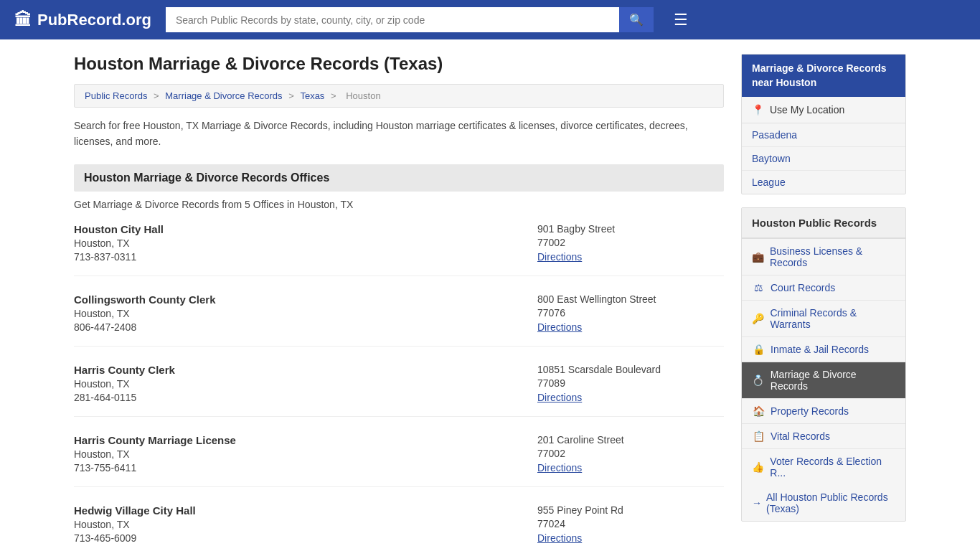  Describe the element at coordinates (224, 96) in the screenshot. I see `breadcrumb-marriage-divorce: Marriage & Divorce Records` at that location.